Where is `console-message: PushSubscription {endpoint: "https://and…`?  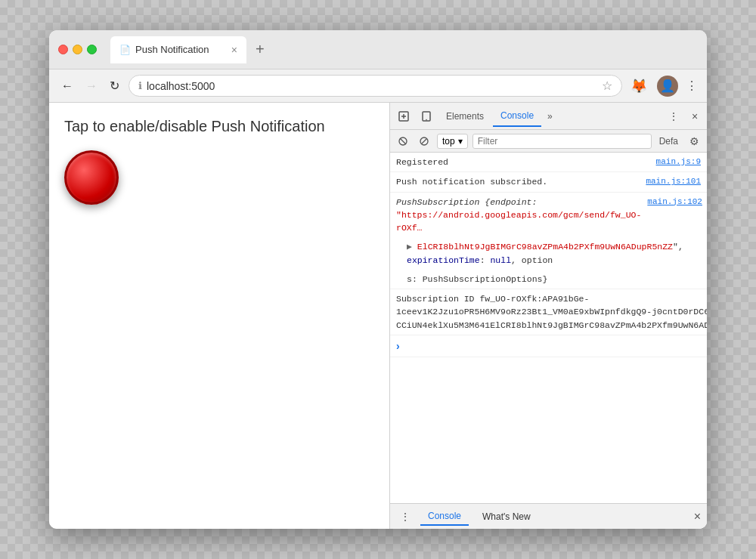
console-message: PushSubscription {endpoint: "https://and… is located at coordinates (519, 215).